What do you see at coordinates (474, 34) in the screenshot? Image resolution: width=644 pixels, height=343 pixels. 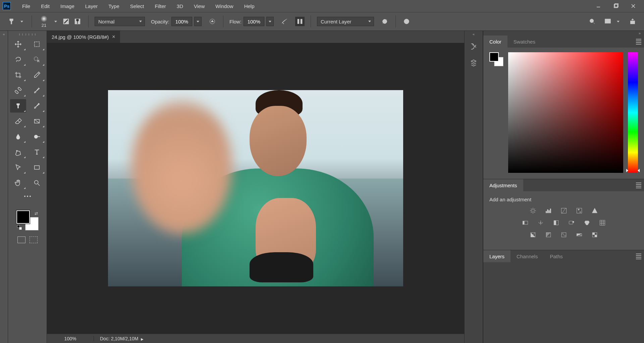 I see `dock-expand-icon: «` at bounding box center [474, 34].